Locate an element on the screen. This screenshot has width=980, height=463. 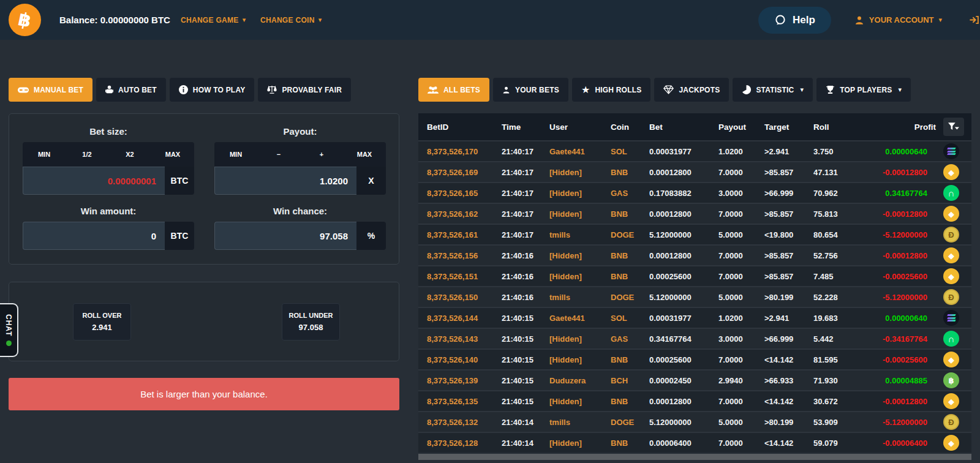
payout-max-button: MAX is located at coordinates (364, 154).